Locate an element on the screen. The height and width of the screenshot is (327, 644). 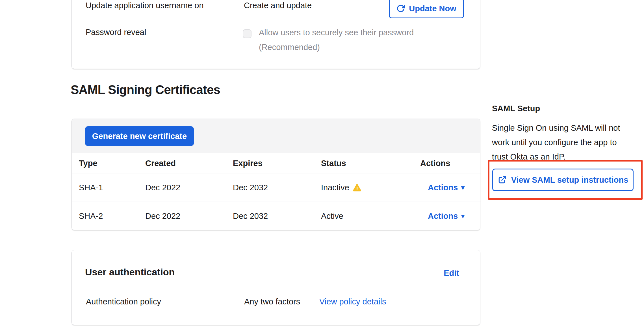
password-reveal-checkbox is located at coordinates (247, 34).